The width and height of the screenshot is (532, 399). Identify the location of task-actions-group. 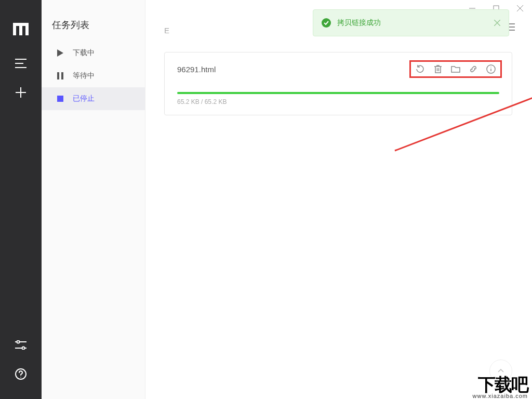
(456, 69).